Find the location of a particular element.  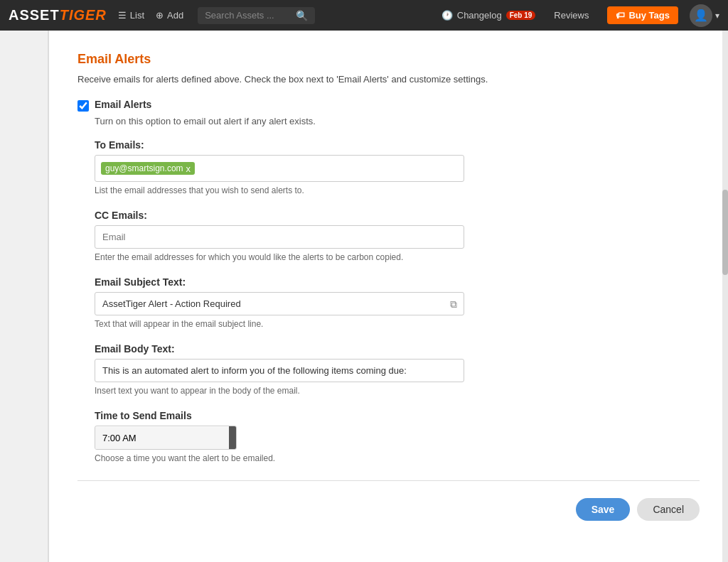

email-alerts-sublabel: Turn on this option to email out alert i… is located at coordinates (397, 121).